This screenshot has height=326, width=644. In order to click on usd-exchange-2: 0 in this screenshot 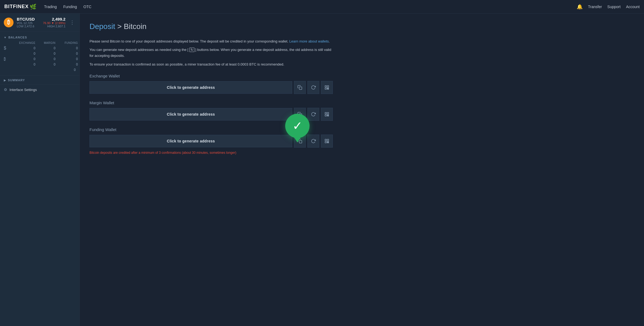, I will do `click(24, 54)`.